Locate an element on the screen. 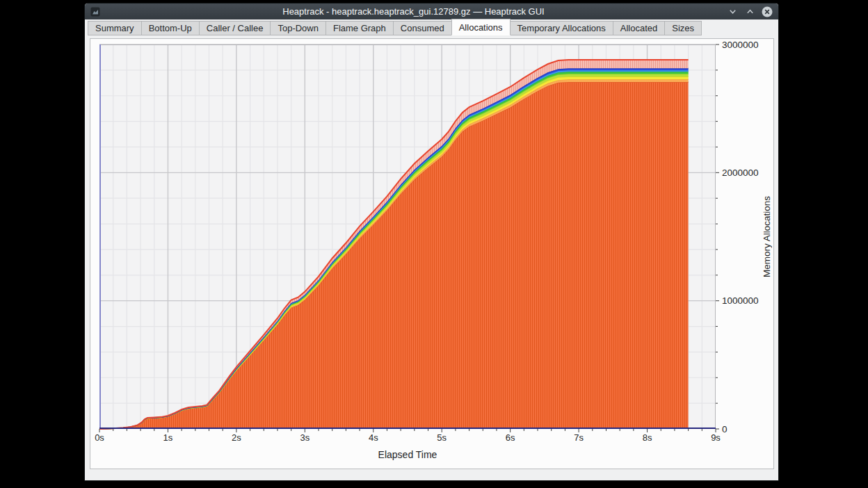  tab-allocations: Allocations is located at coordinates (481, 27).